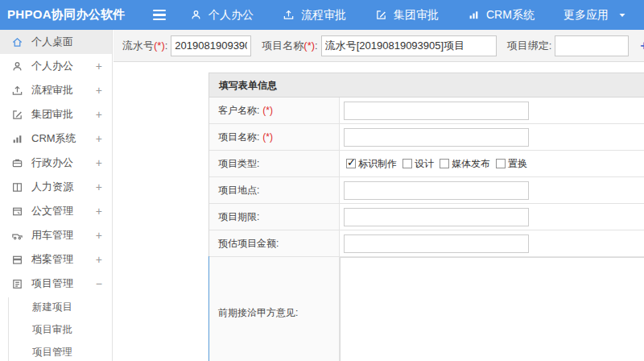 This screenshot has width=644, height=361. Describe the element at coordinates (283, 46) in the screenshot. I see `project-title-label: 项目名称` at that location.